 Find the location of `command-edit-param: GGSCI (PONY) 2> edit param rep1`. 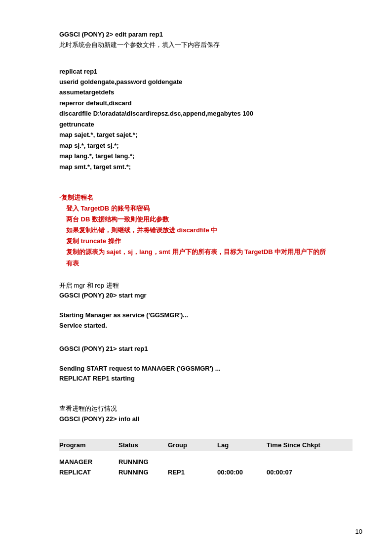

command-edit-param: GGSCI (PONY) 2> edit param rep1 is located at coordinates (111, 35).